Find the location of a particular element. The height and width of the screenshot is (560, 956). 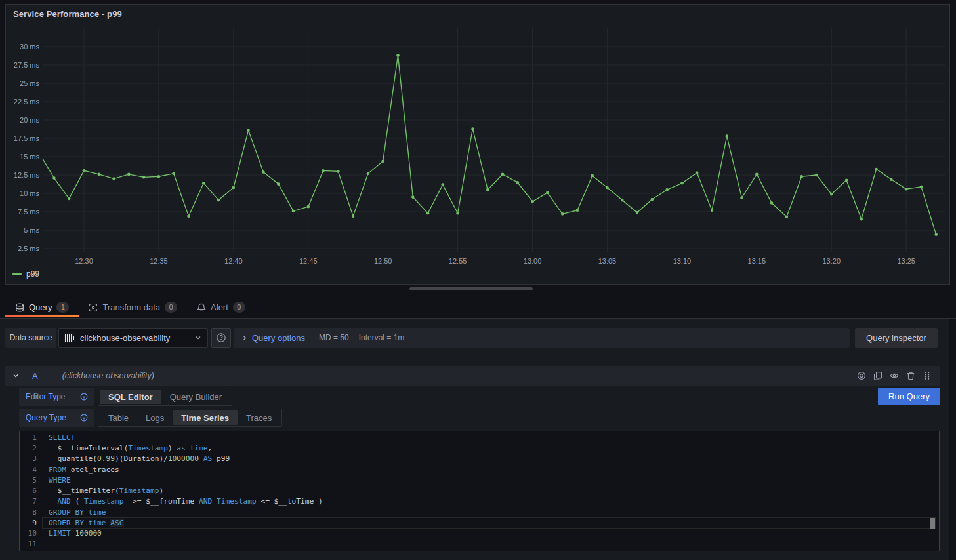

query-datasource-hint: (clickhouse-observability) is located at coordinates (108, 376).